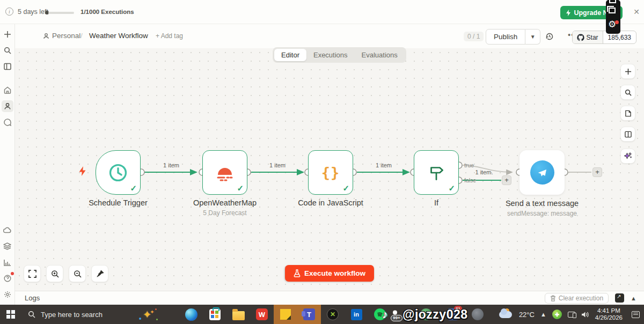 This screenshot has width=644, height=324. Describe the element at coordinates (543, 314) in the screenshot. I see `tray-expand-icon: ▲` at that location.